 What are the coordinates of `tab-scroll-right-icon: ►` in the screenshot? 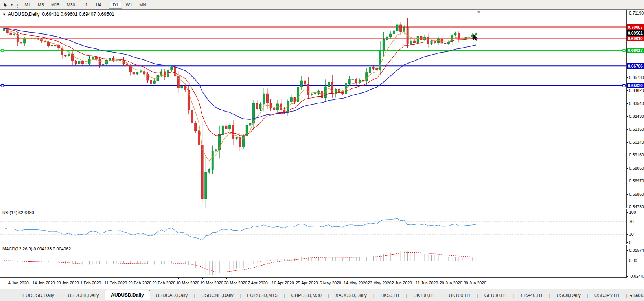 It's located at (638, 295).